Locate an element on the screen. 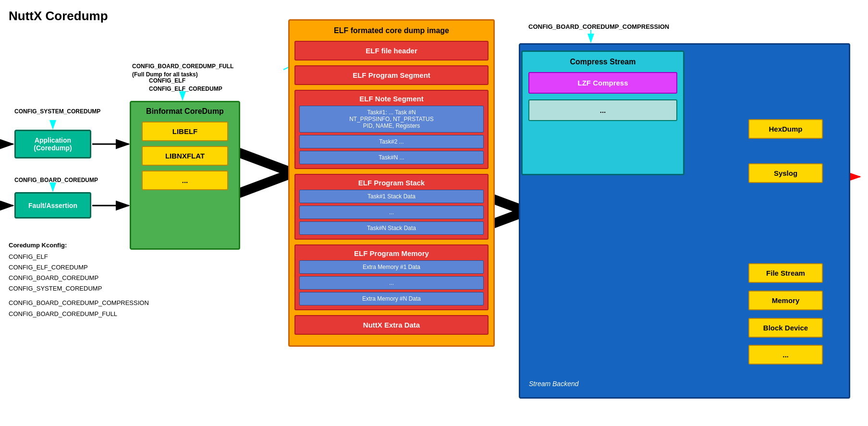  config-elf-label: CONFIG_ELFCONFIG_ELF_COREDUMP is located at coordinates (185, 85).